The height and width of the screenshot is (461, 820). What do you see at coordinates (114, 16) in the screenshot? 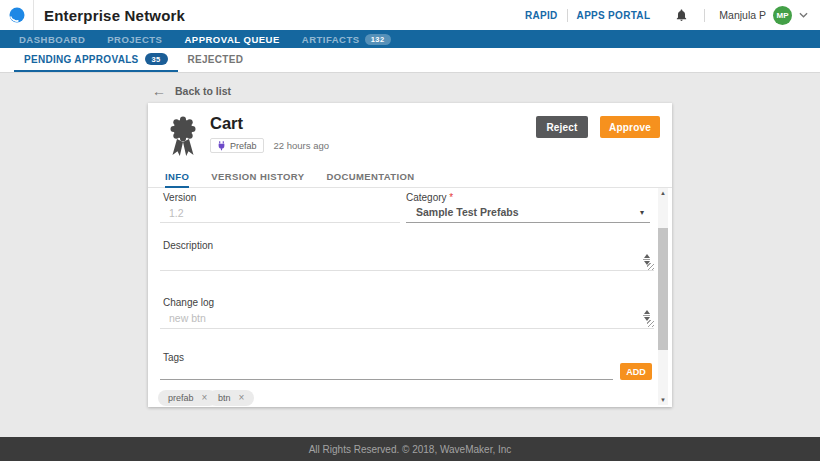
I see `app-title: Enterprise Network` at bounding box center [114, 16].